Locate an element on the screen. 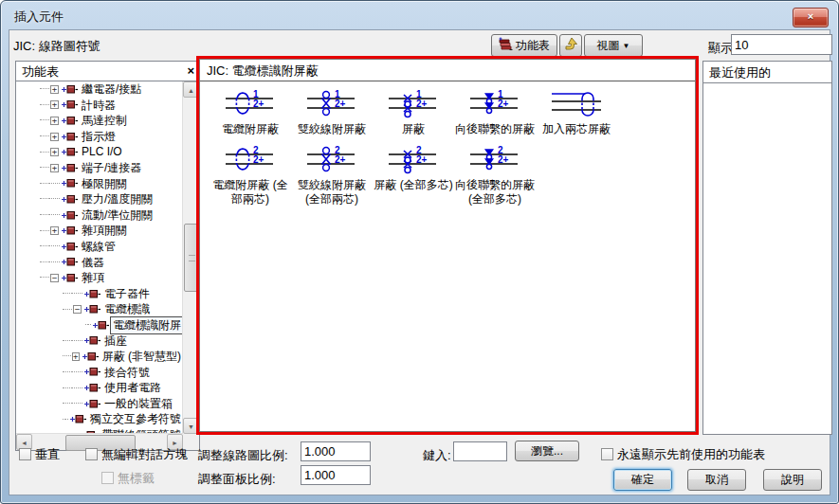  tree-item: +計時器 is located at coordinates (100, 106).